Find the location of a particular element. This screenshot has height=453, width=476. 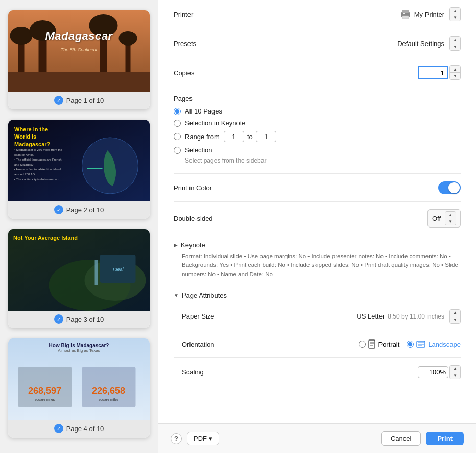

orientation-row: Orientation Portrait is located at coordinates (317, 345).